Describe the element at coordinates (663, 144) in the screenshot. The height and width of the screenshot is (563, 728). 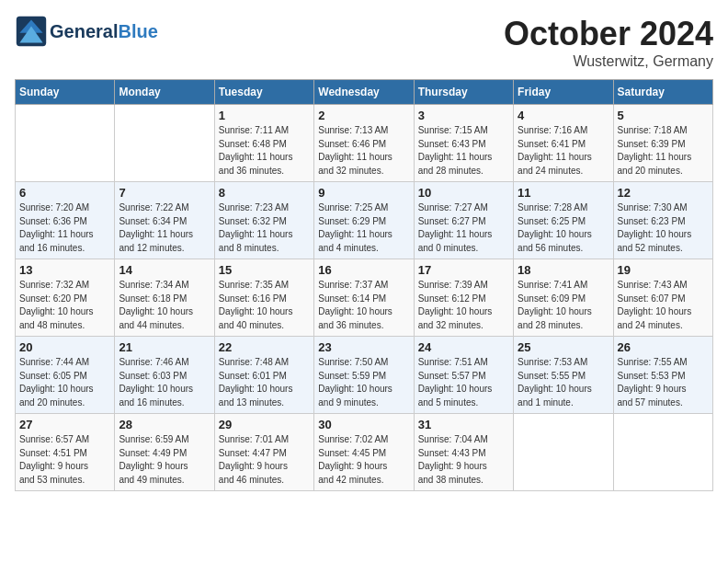
I see `calendar-cell: 5Sunrise: 7:18 AM Sunset: 6:39 PM Daylig…` at that location.